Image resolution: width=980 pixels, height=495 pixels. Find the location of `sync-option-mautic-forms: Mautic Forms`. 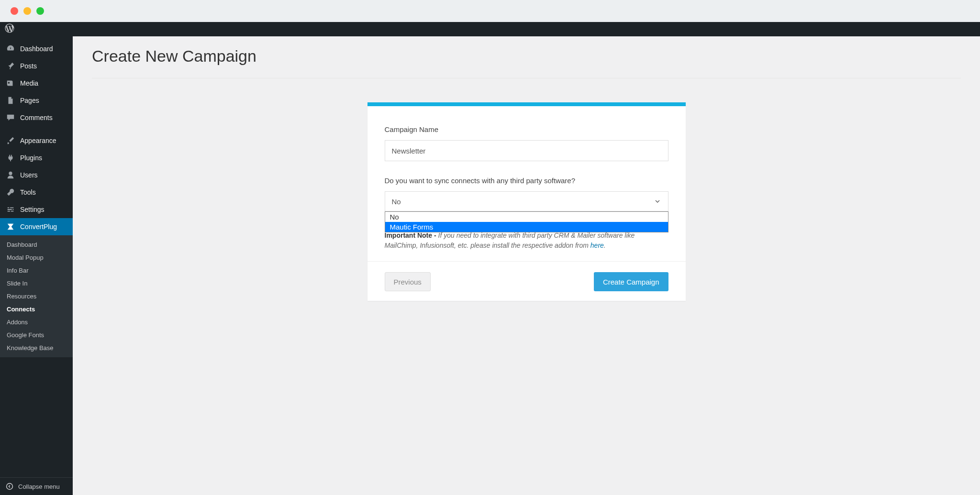

sync-option-mautic-forms: Mautic Forms is located at coordinates (526, 227).